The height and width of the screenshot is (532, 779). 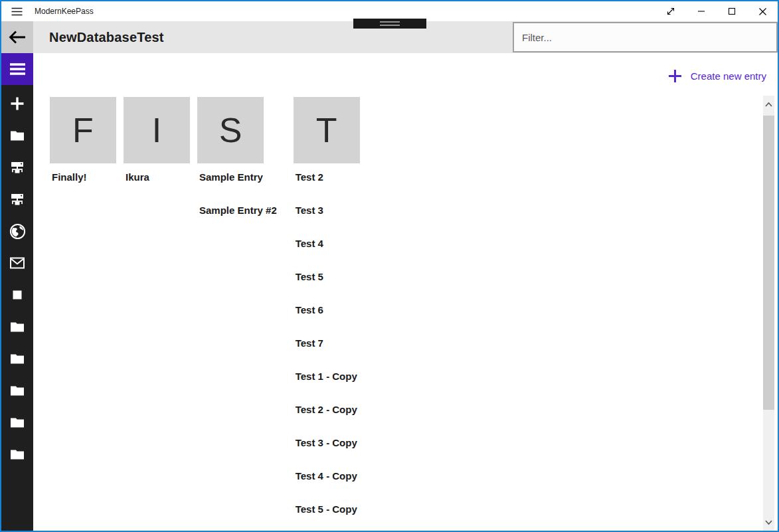 What do you see at coordinates (17, 263) in the screenshot?
I see `mail-icon` at bounding box center [17, 263].